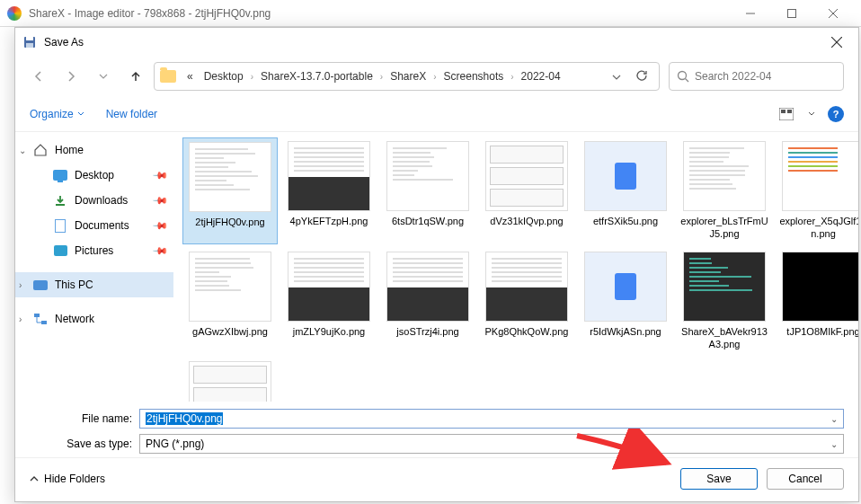  What do you see at coordinates (379, 13) in the screenshot?
I see `main-title: ShareX - Image editor - 798x868 - 2tjHjF…` at bounding box center [379, 13].